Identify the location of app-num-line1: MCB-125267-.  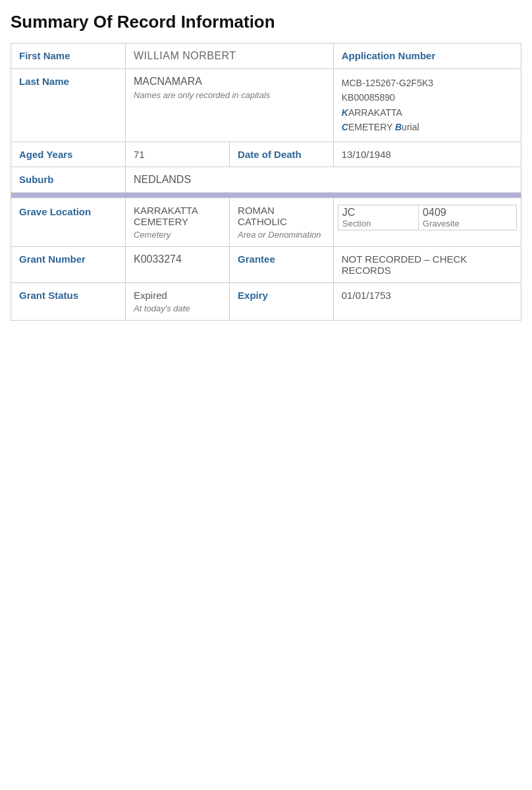
(370, 83).